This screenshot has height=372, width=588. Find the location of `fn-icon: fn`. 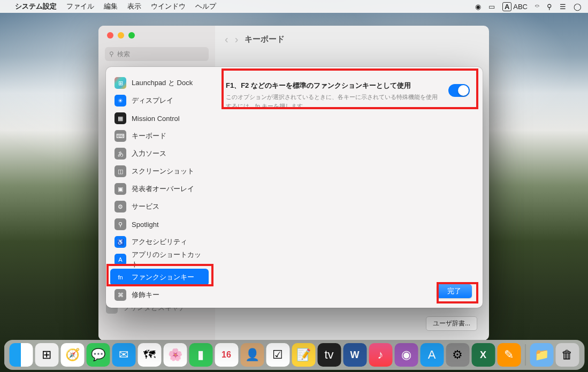

fn-icon: fn is located at coordinates (120, 277).